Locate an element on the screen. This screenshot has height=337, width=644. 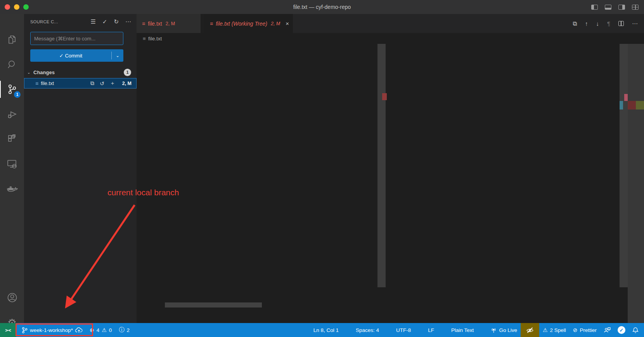
statusbar-branch: week-1-workshop* is located at coordinates (51, 330).